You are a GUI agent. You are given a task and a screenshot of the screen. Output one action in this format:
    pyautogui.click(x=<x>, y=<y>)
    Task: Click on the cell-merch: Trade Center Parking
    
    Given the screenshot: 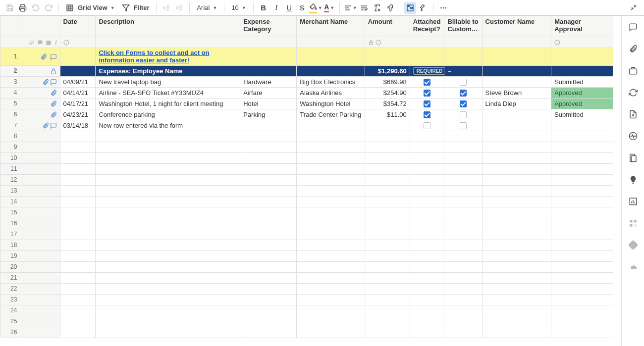 What is the action you would take?
    pyautogui.click(x=331, y=114)
    